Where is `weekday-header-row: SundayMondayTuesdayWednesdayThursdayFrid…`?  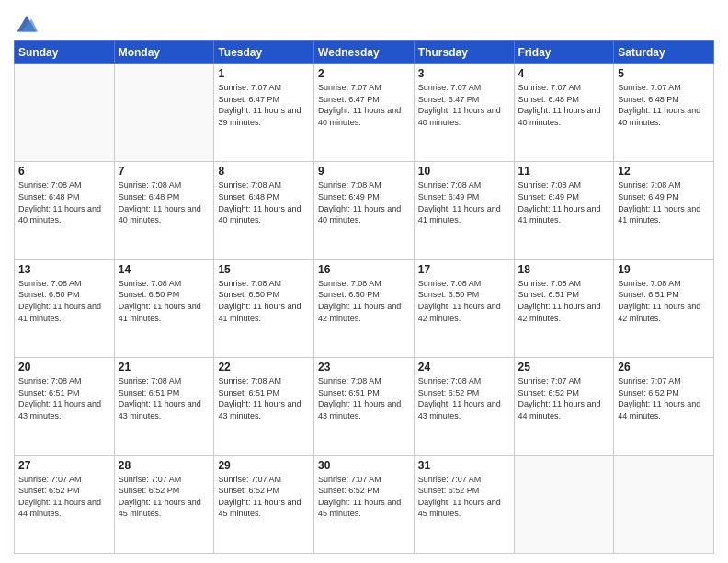 weekday-header-row: SundayMondayTuesdayWednesdayThursdayFrid… is located at coordinates (364, 53).